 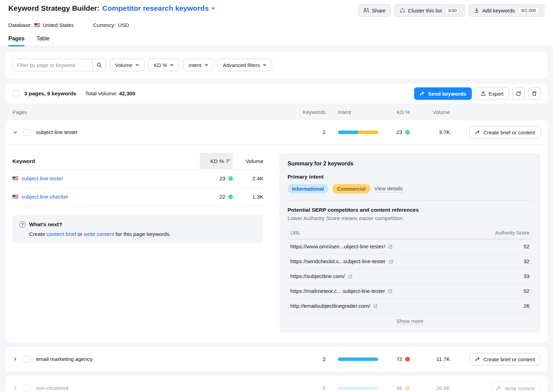 What do you see at coordinates (477, 10) in the screenshot?
I see `download-icon` at bounding box center [477, 10].